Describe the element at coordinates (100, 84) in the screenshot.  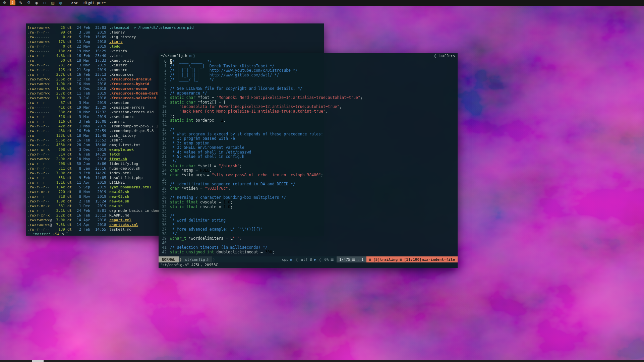
I see `file-date-time: 2018` at that location.